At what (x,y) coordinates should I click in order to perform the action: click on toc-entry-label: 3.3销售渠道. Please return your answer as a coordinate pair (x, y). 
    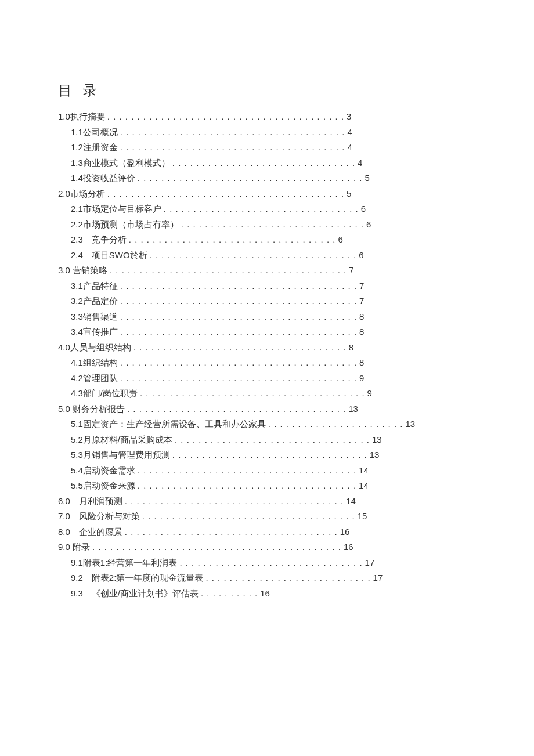
    Looking at the image, I should click on (94, 317).